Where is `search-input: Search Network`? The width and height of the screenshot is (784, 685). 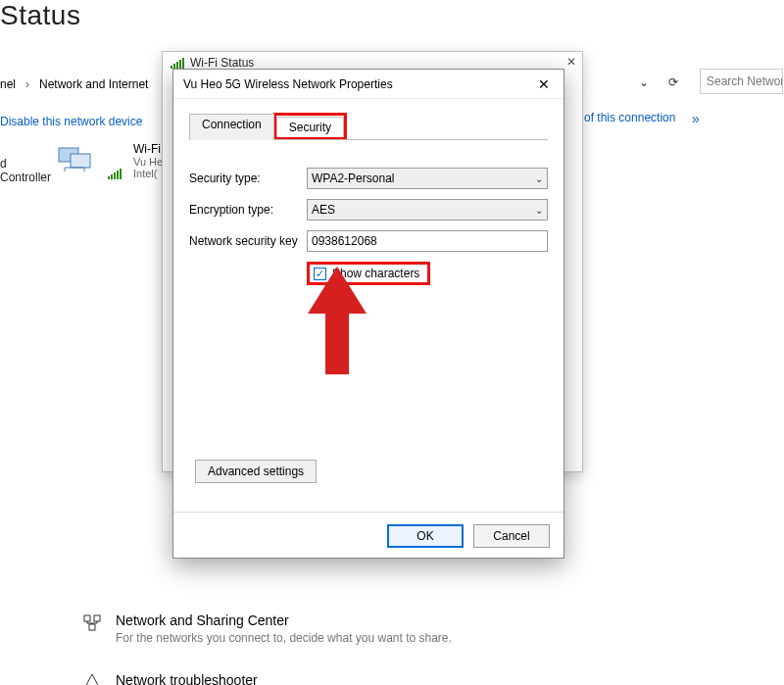
search-input: Search Network is located at coordinates (741, 81).